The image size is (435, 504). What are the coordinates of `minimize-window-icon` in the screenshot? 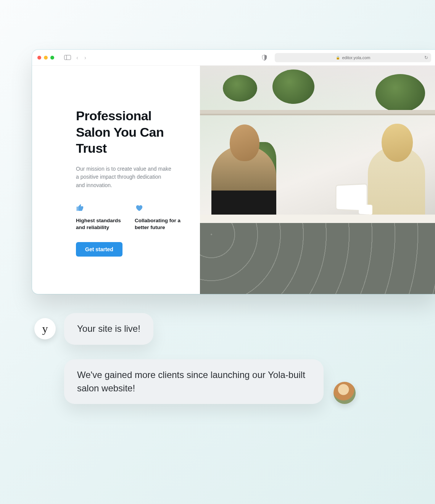 It's located at (46, 58).